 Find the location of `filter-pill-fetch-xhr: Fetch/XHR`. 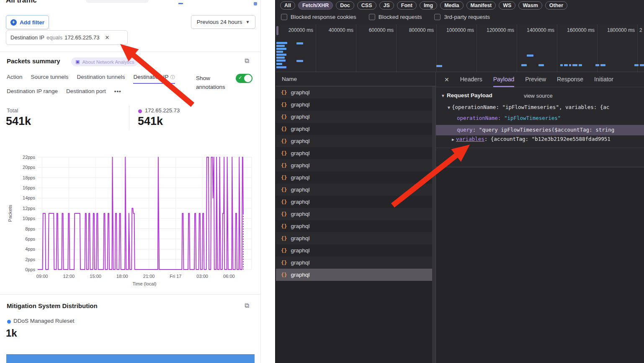

filter-pill-fetch-xhr: Fetch/XHR is located at coordinates (316, 5).